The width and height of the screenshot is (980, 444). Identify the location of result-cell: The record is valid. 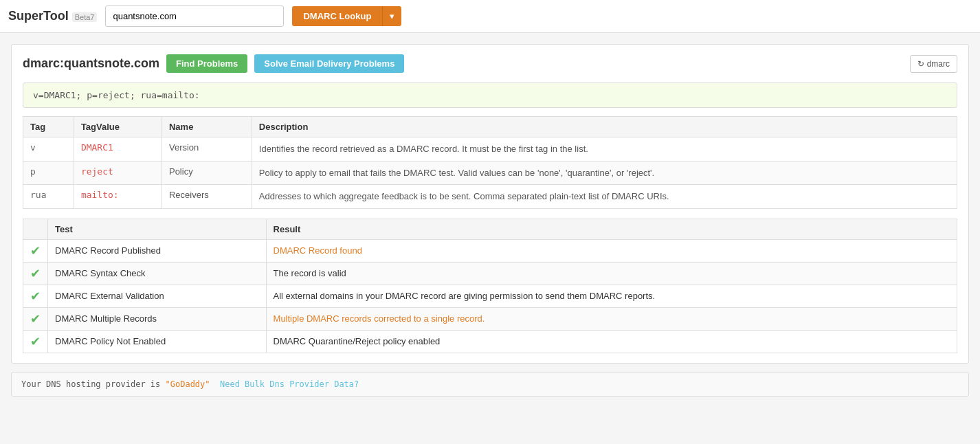
(612, 274).